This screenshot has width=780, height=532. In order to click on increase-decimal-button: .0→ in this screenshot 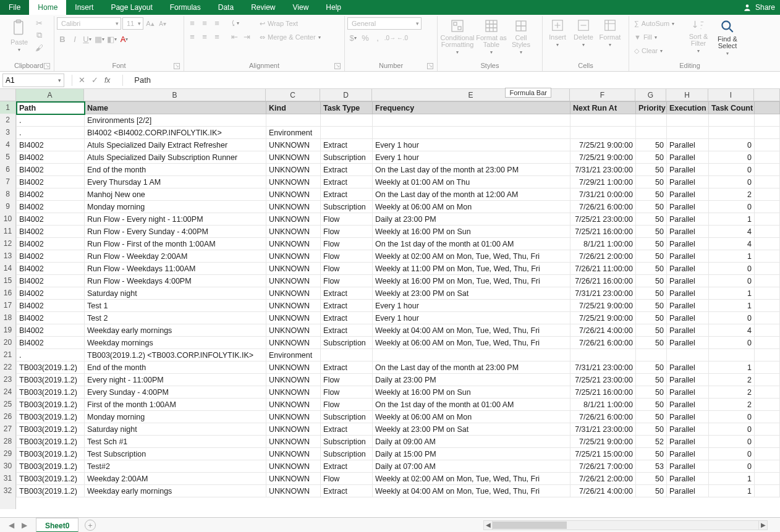, I will do `click(390, 38)`.